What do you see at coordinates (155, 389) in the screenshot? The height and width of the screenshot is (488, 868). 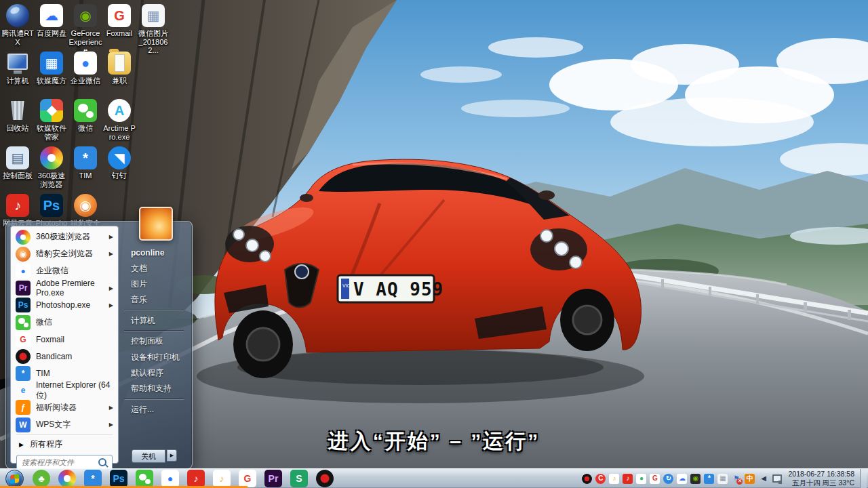 I see `start-menu-item-help-support: 帮助和支持` at bounding box center [155, 389].